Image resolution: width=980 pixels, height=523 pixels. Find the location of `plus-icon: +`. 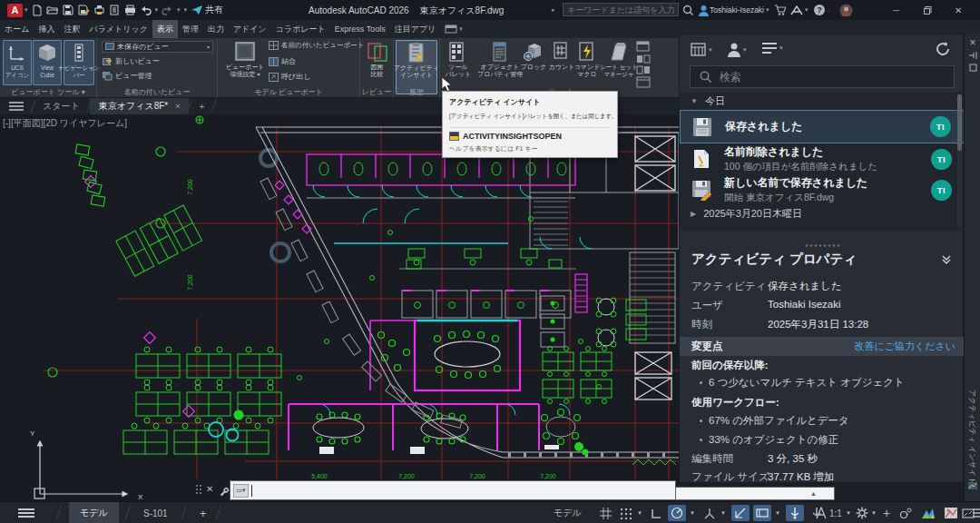

plus-icon: + is located at coordinates (887, 513).